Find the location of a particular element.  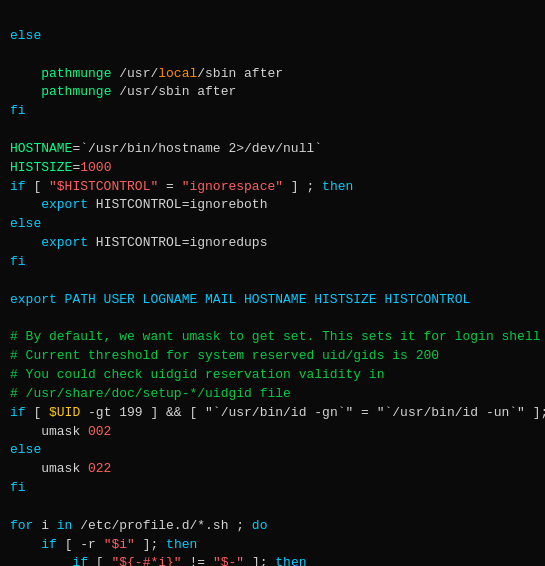

uid-check: [ is located at coordinates (38, 412).